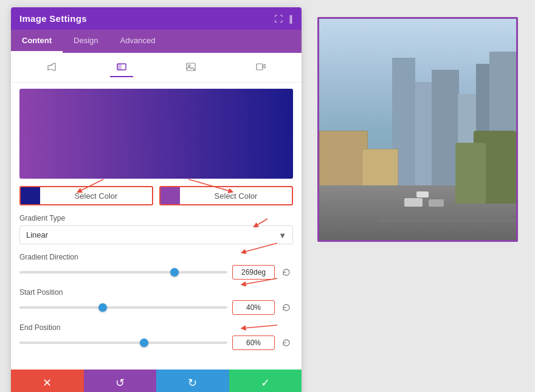  Describe the element at coordinates (266, 380) in the screenshot. I see `confirm-button: ✓` at that location.